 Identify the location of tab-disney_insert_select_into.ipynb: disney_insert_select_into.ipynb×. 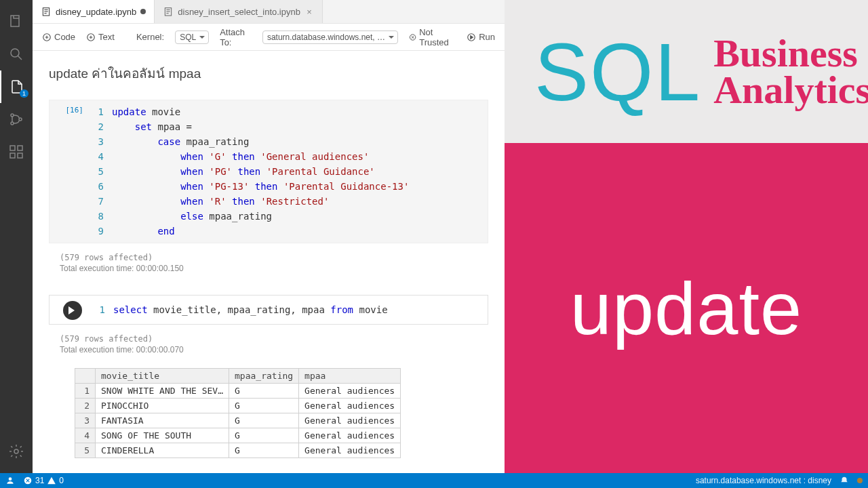
(239, 12).